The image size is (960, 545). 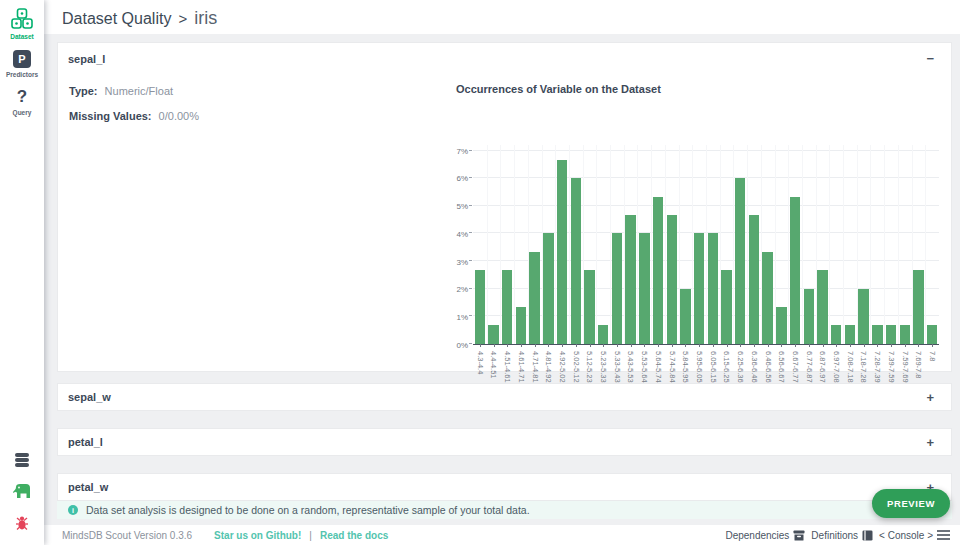 I want to click on sidebar-item-query: ? Query, so click(x=22, y=102).